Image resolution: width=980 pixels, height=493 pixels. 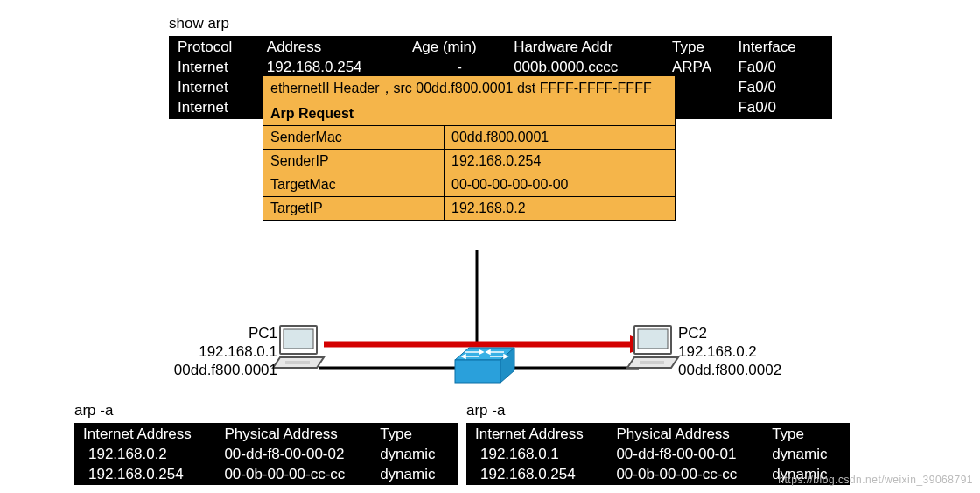 I want to click on pc2-arp-command: arp -a, so click(x=486, y=411).